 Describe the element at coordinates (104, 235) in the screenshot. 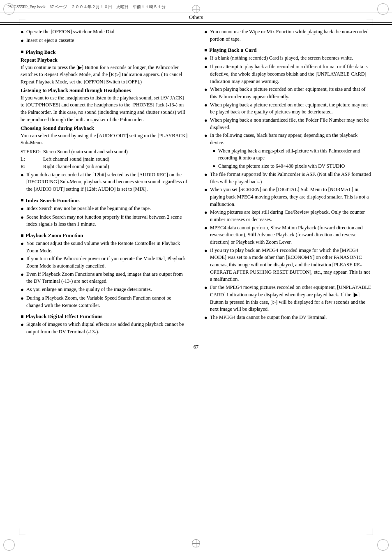

I see `section-playback-zoom-heading: Playback Zoom Function` at that location.